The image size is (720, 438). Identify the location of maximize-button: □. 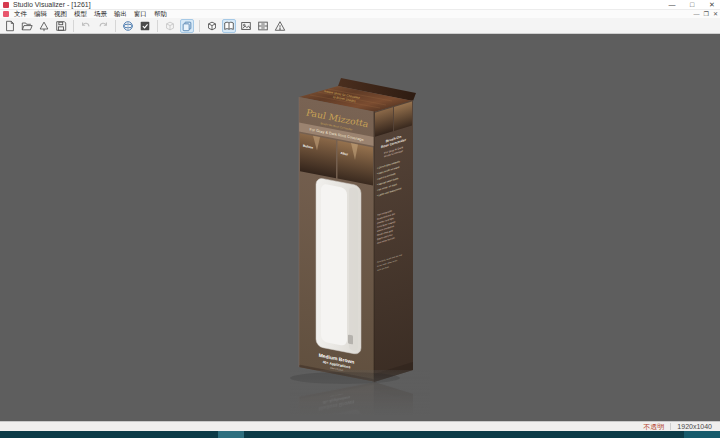
(692, 4).